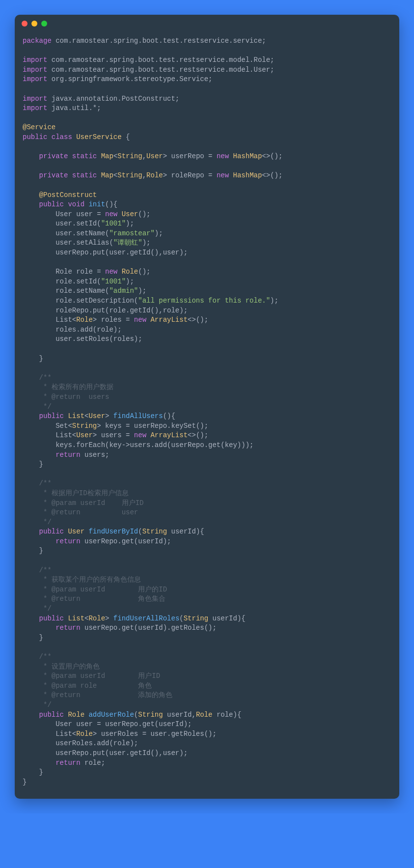 This screenshot has height=868, width=414. I want to click on code: user.setName(, so click(66, 233).